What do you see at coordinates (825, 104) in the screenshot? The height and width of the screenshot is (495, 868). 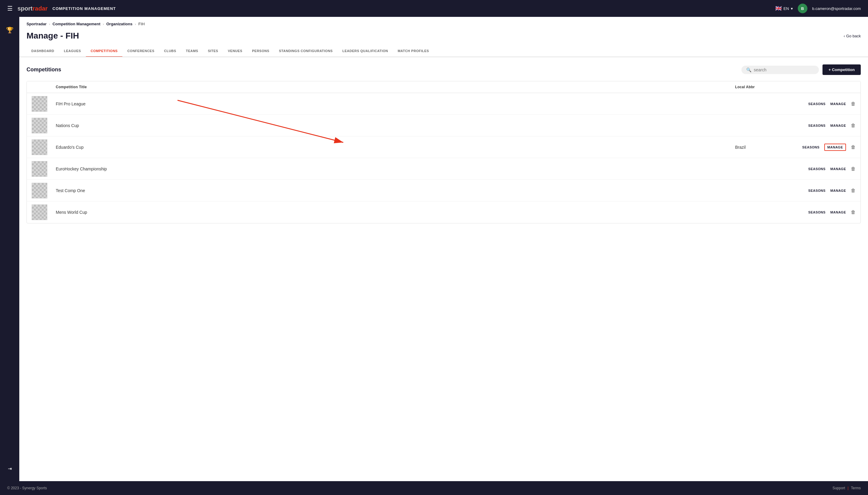 I see `row-actions-1: SEASONS MANAGE 🗑` at bounding box center [825, 104].